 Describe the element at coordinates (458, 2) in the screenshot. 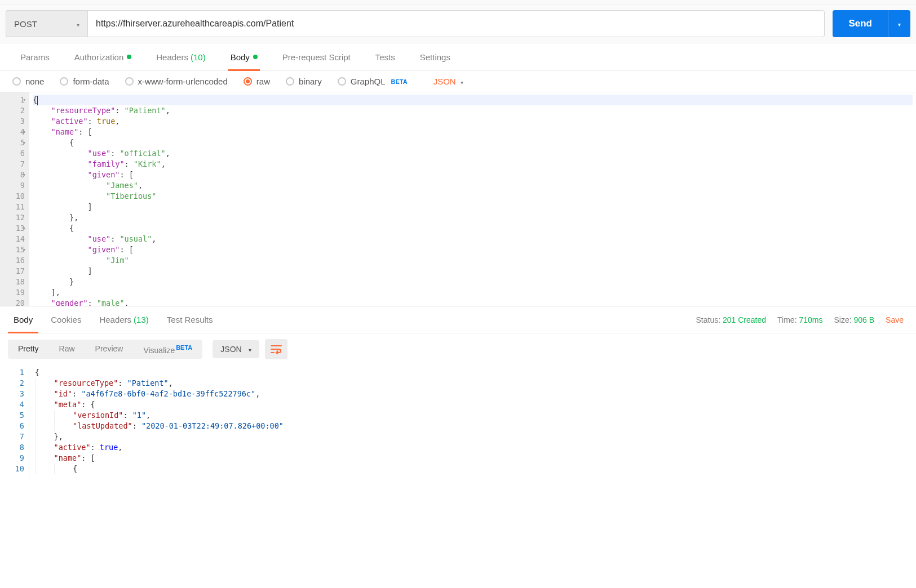

I see `top-divider` at that location.